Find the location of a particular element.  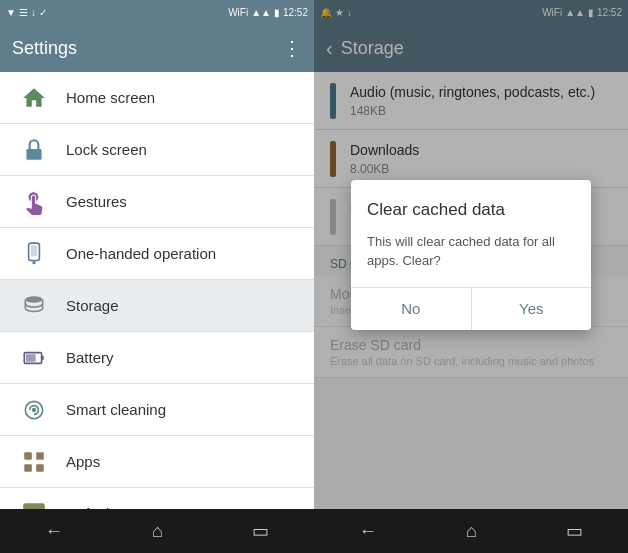

smart-cleaning-label: Smart cleaning is located at coordinates (116, 410).